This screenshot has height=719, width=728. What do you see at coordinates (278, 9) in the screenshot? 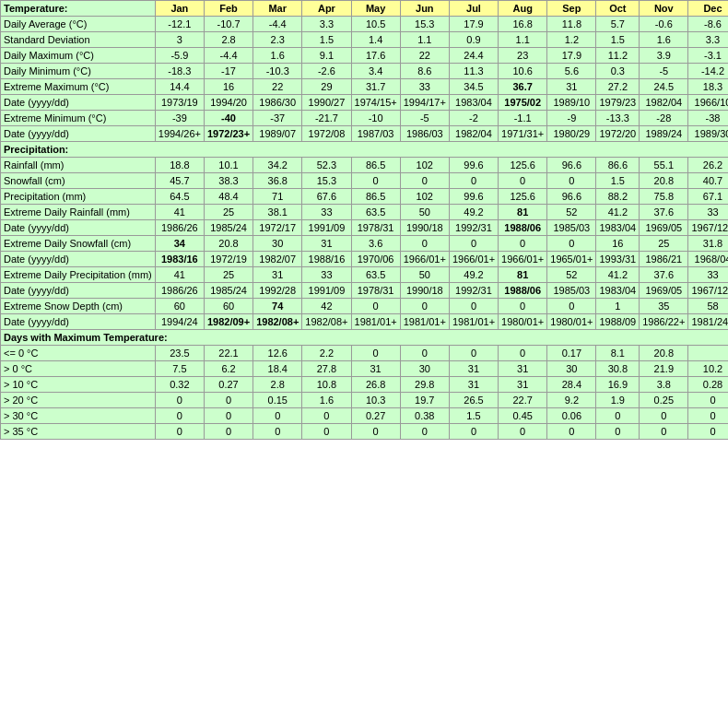
I see `col-header-mar: Mar` at bounding box center [278, 9].